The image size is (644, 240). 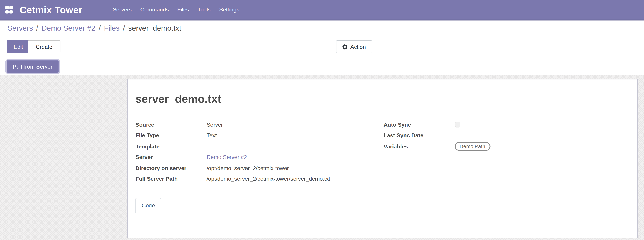 What do you see at coordinates (254, 157) in the screenshot?
I see `field-row-server: Server Demo Server #2` at bounding box center [254, 157].